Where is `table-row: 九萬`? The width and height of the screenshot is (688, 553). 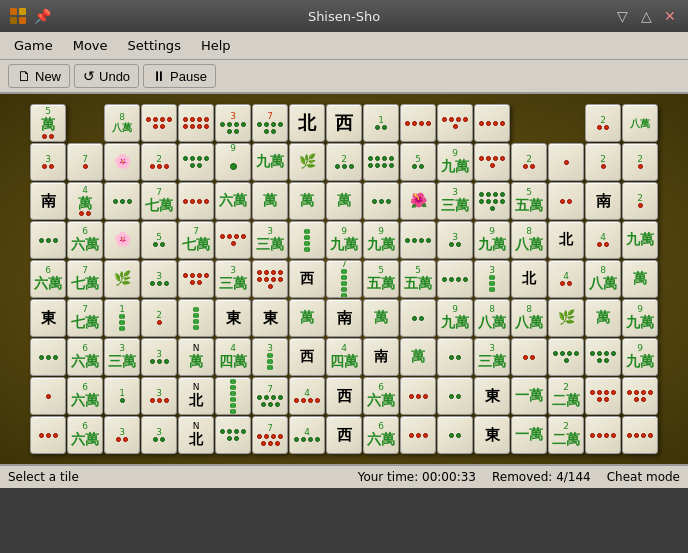
table-row: 九萬 is located at coordinates (270, 162).